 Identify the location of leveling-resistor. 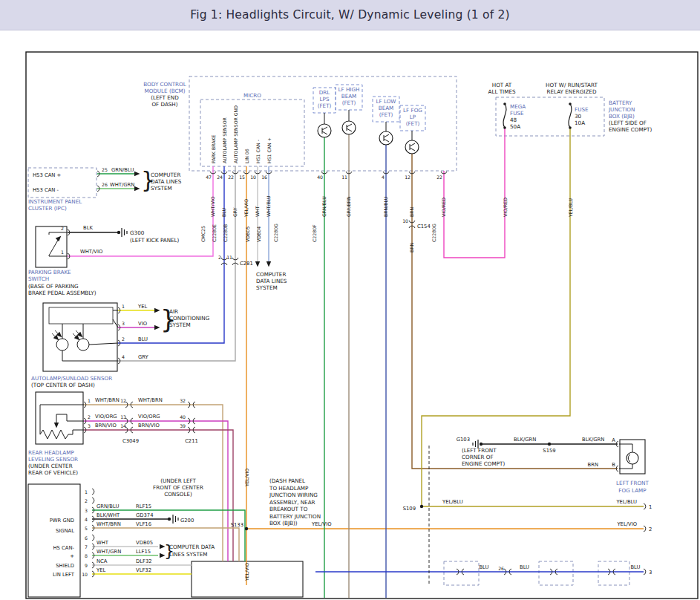
(56, 434).